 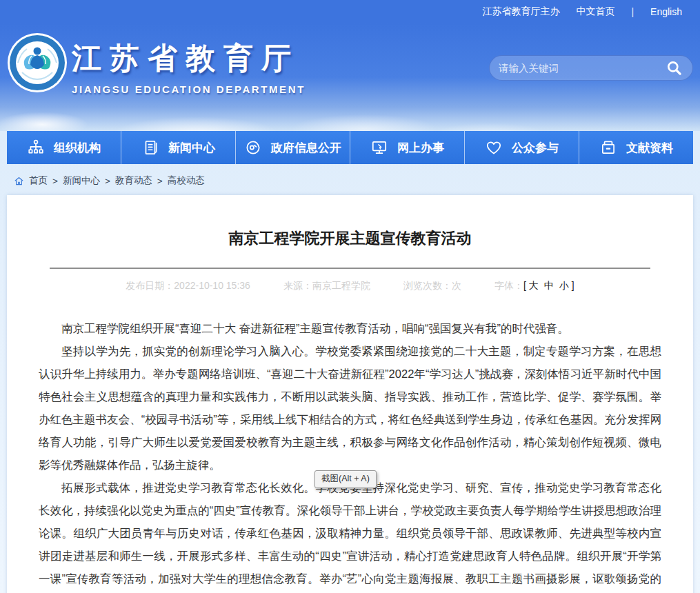 I want to click on nav-item-label: 组织机构, so click(x=77, y=148).